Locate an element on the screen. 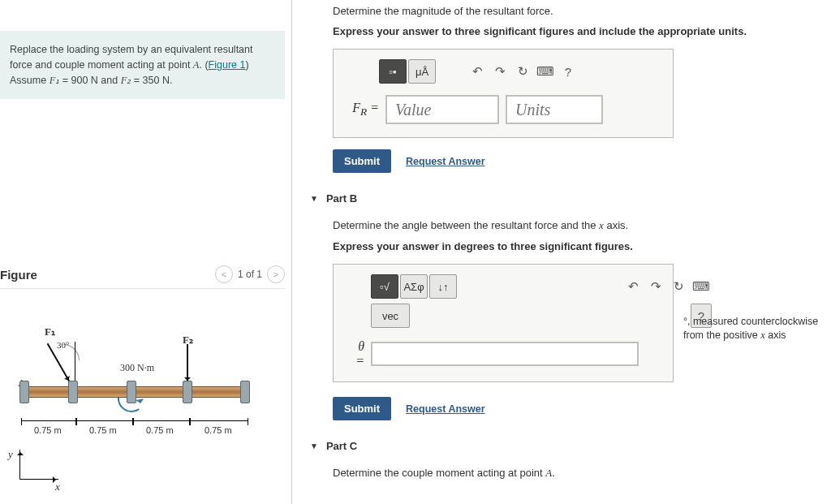 This screenshot has width=831, height=504. partB-value-input is located at coordinates (505, 354).